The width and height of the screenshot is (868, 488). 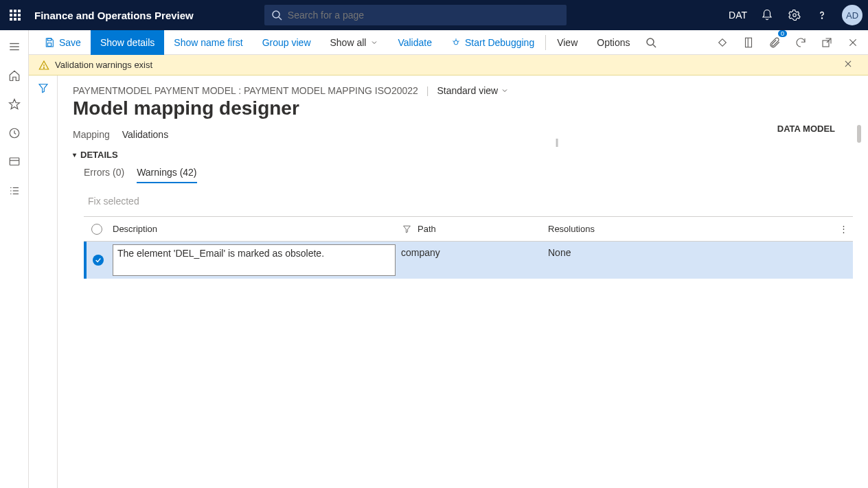 I want to click on nav-expand-button, so click(x=14, y=47).